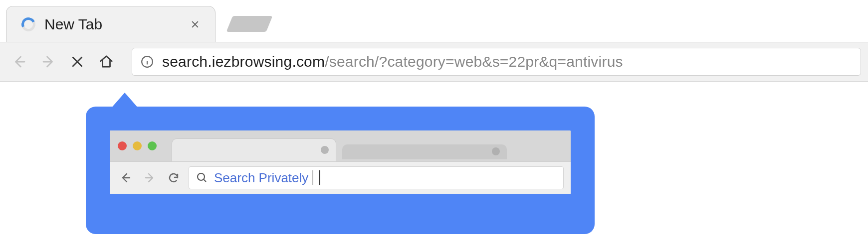  What do you see at coordinates (249, 24) in the screenshot?
I see `new-tab-button` at bounding box center [249, 24].